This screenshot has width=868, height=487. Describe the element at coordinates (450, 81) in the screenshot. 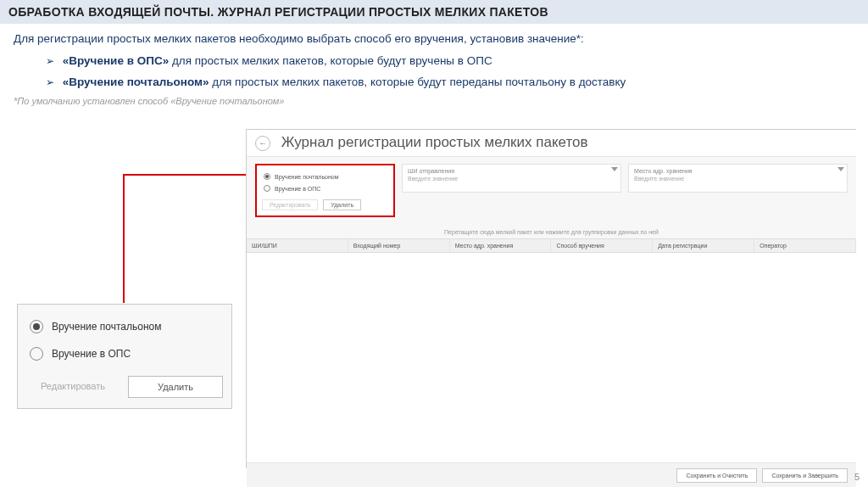

I see `bullet-item: «Вручение почтальоном» для простых мелки…` at that location.